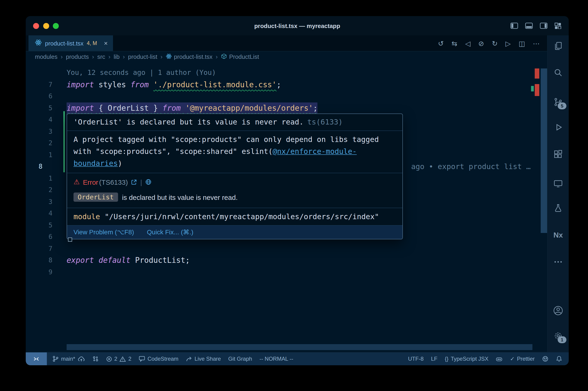  What do you see at coordinates (77, 57) in the screenshot?
I see `breadcrumb-item-products: products` at bounding box center [77, 57].